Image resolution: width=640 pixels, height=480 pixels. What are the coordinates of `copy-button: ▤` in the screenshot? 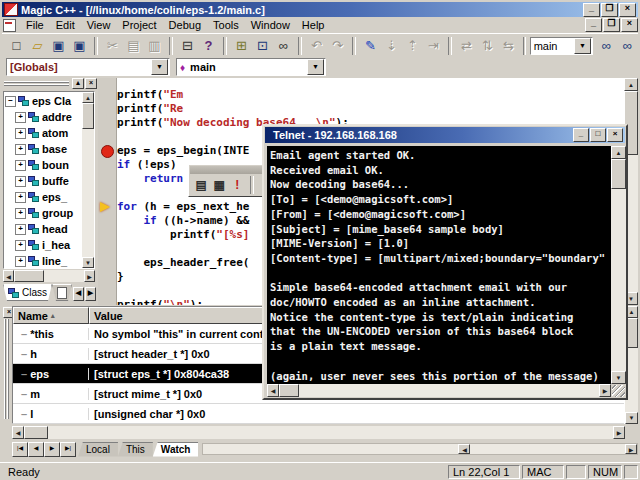 It's located at (134, 46).